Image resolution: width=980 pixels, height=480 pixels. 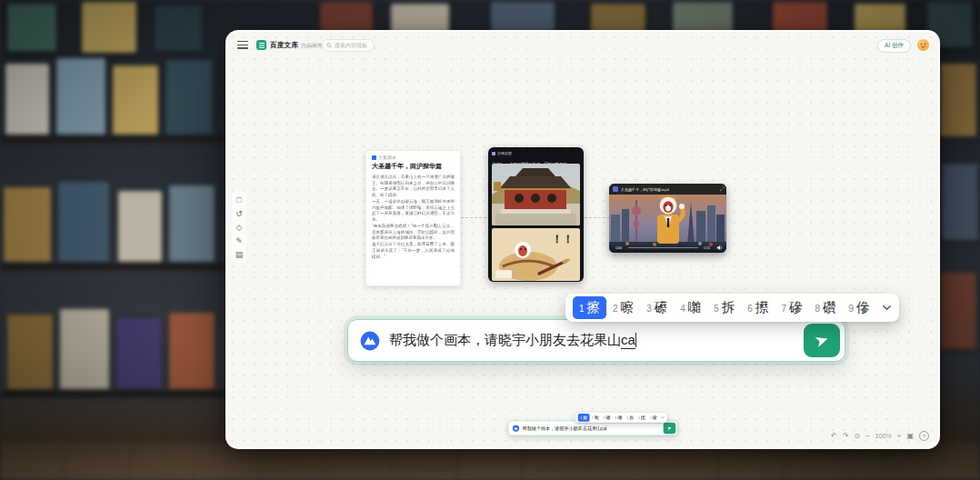 I want to click on ai-input-bar-magnified: 帮我做个画本，请晓宇小朋友去花果山ca, so click(x=596, y=340).